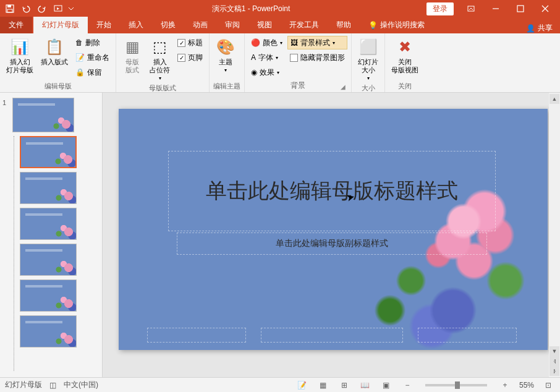 This screenshot has height=392, width=560. I want to click on tab-view: 视图, so click(265, 25).